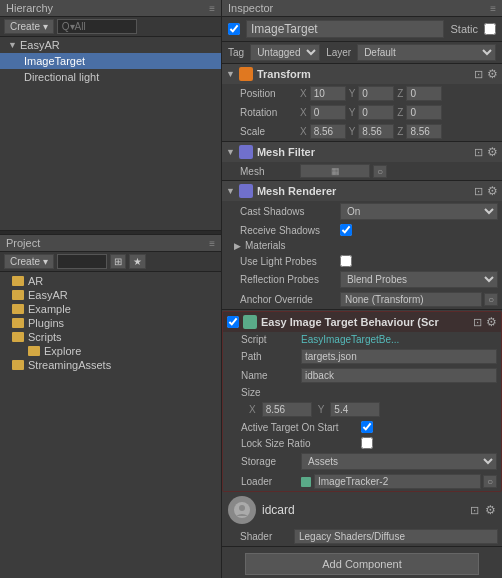  Describe the element at coordinates (362, 152) in the screenshot. I see `mesh-filter-header: ▼ Mesh Filter ⊡ ⚙` at that location.